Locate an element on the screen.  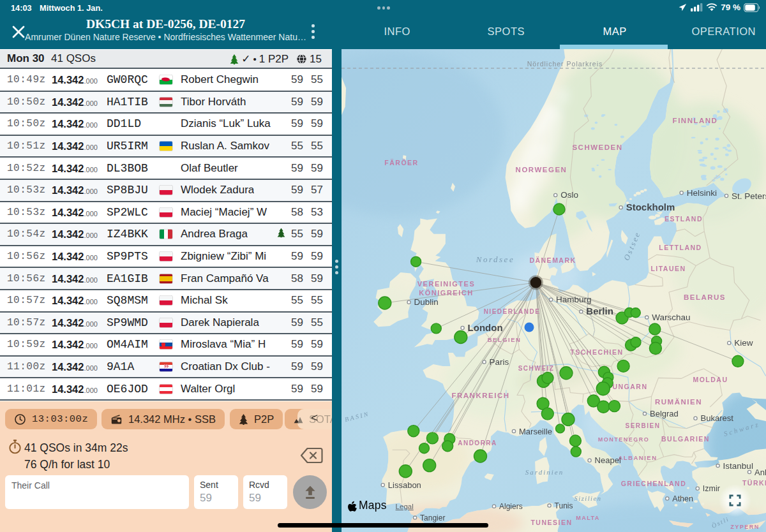
svg-text: Paris is located at coordinates (499, 362).